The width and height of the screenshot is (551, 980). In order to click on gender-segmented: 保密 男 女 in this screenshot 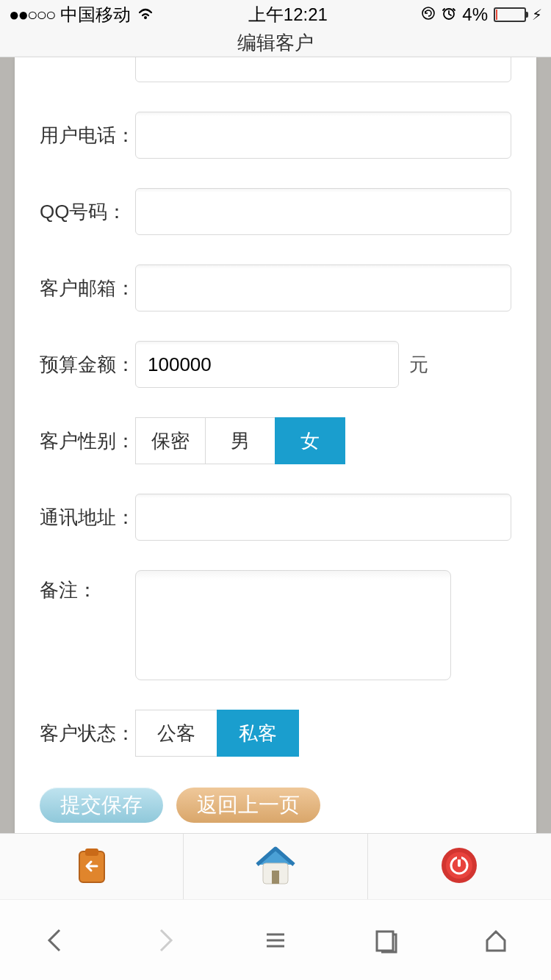, I will do `click(240, 441)`.